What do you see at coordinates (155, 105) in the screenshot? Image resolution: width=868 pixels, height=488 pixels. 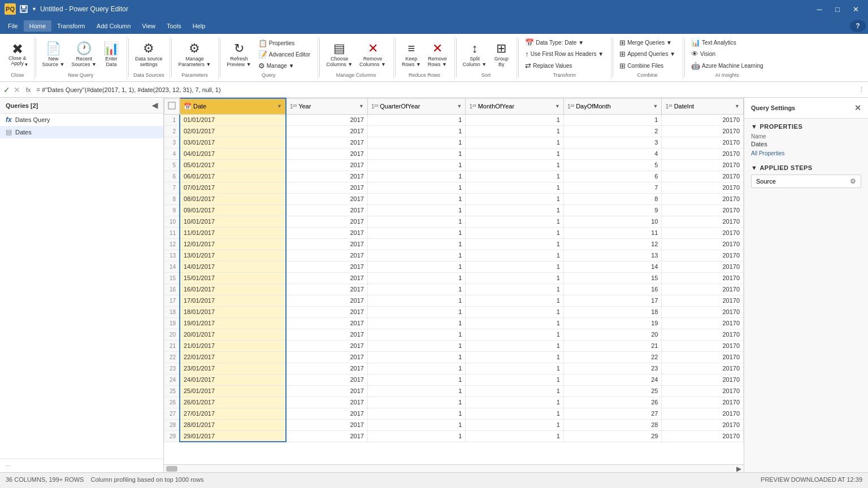 I see `sidebar-collapse-button: ◀` at bounding box center [155, 105].